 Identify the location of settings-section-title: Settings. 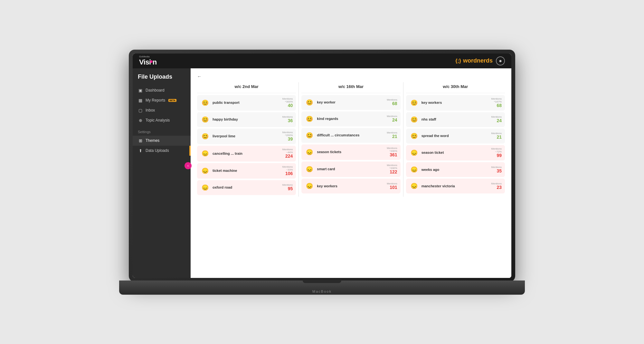
(162, 131).